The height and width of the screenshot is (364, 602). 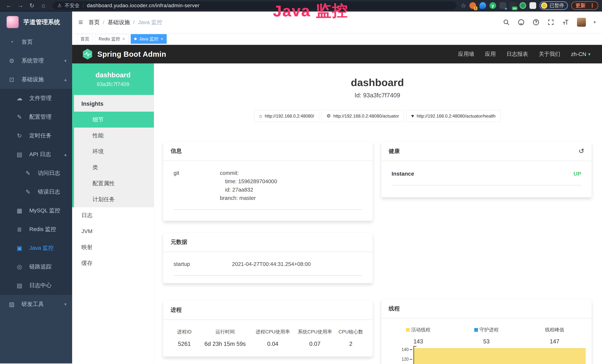 I want to click on sidebar-item-job: ↻ 定时任务, so click(x=36, y=136).